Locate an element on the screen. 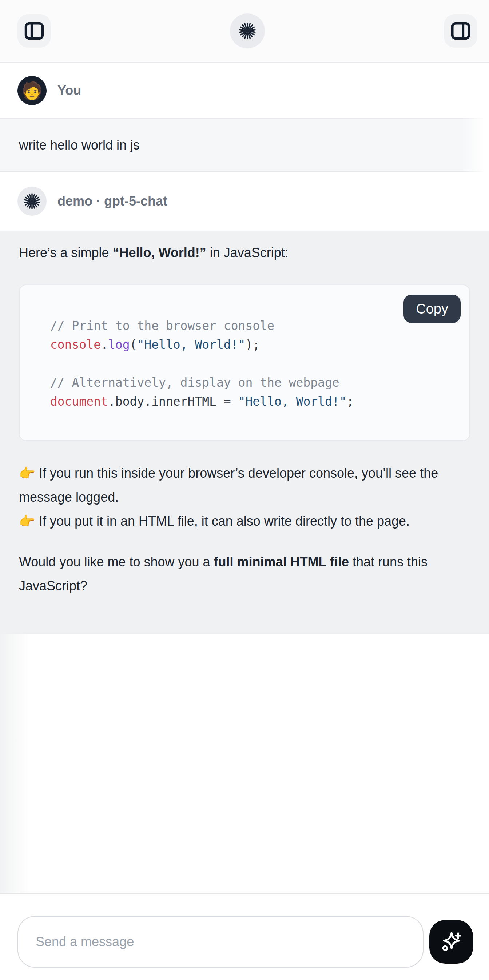 Image resolution: width=489 pixels, height=980 pixels. starburst-avatar-icon is located at coordinates (32, 201).